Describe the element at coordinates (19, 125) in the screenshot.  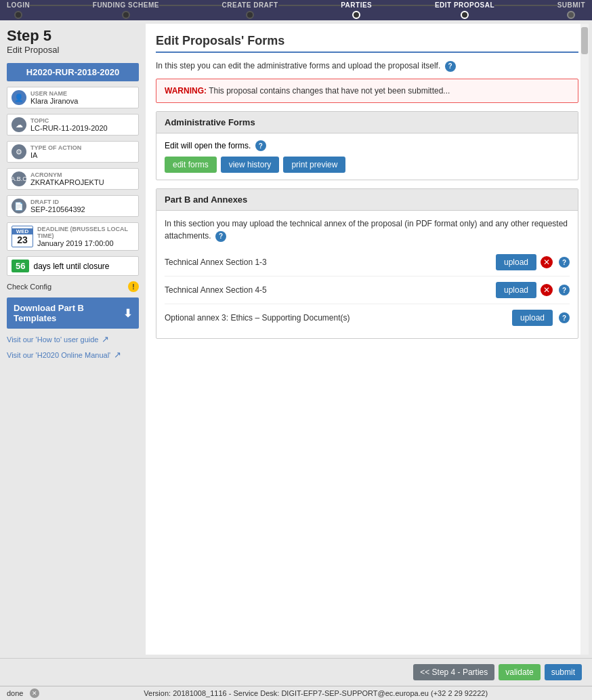
I see `topic-icon: ☁` at that location.